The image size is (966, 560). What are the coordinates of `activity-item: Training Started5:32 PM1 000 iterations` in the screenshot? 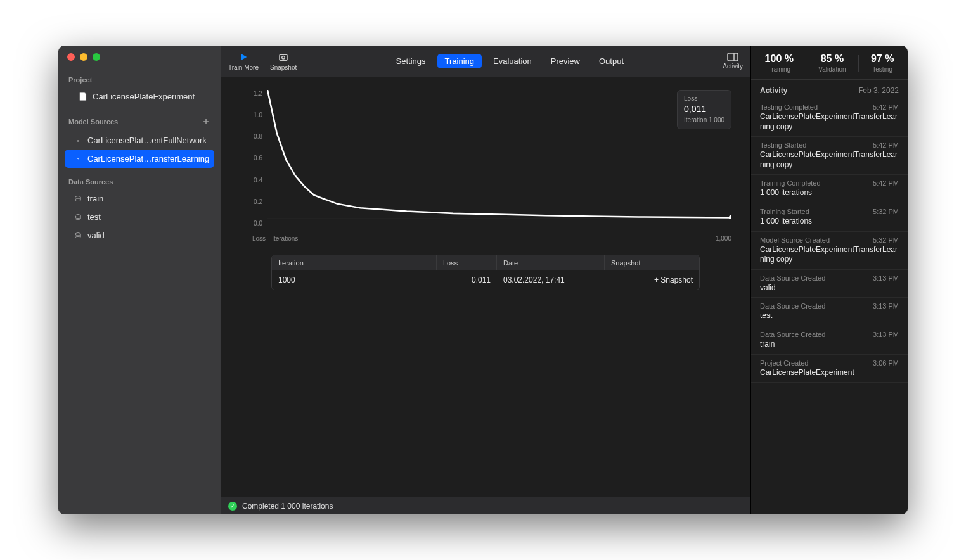 It's located at (829, 218).